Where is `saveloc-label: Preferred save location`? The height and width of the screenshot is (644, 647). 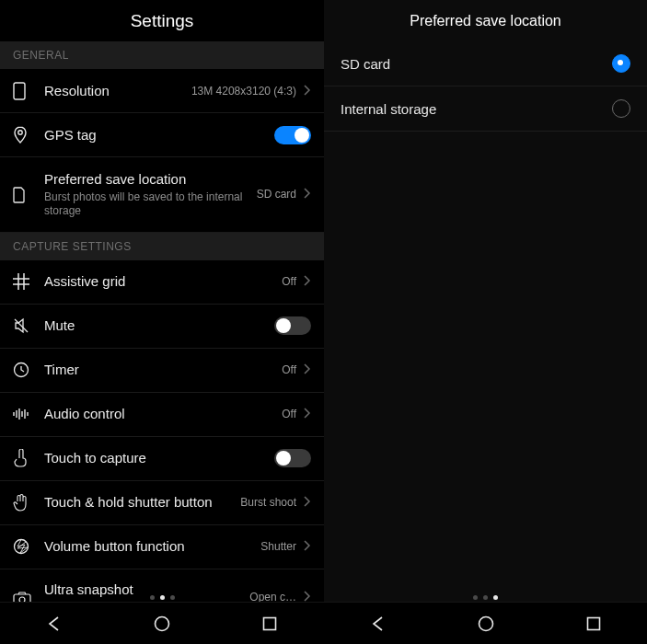
saveloc-label: Preferred save location is located at coordinates (151, 179).